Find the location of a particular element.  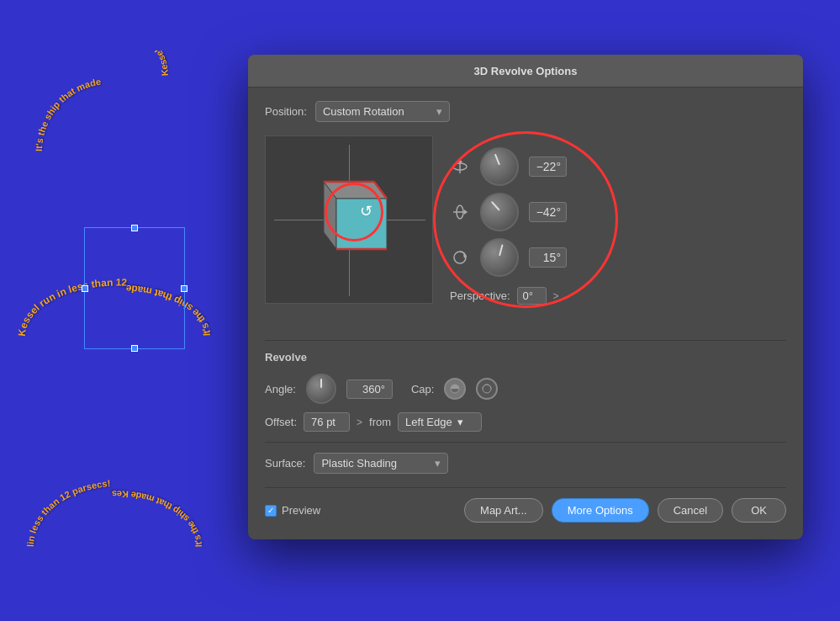

angle-label: Angle: is located at coordinates (281, 389).